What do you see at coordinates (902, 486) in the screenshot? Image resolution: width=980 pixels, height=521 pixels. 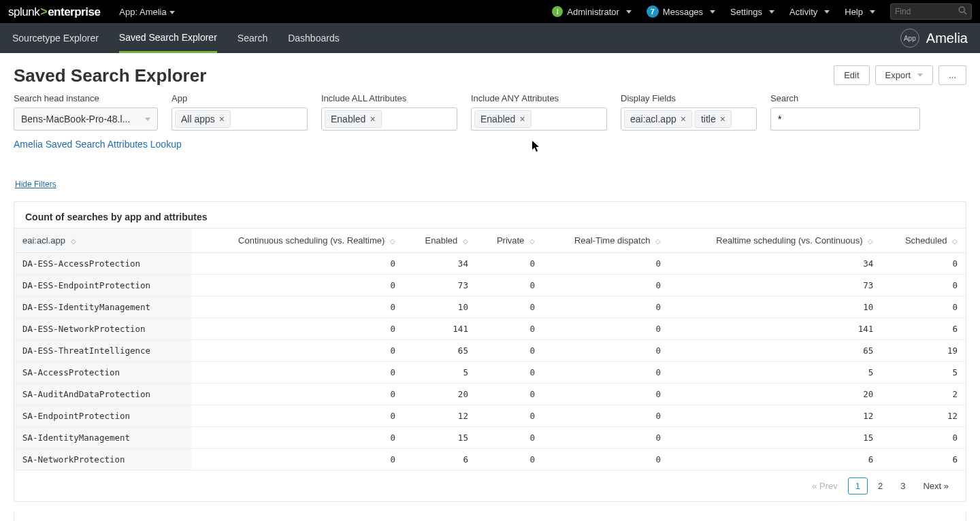 I see `pagination-page-3: 3` at bounding box center [902, 486].